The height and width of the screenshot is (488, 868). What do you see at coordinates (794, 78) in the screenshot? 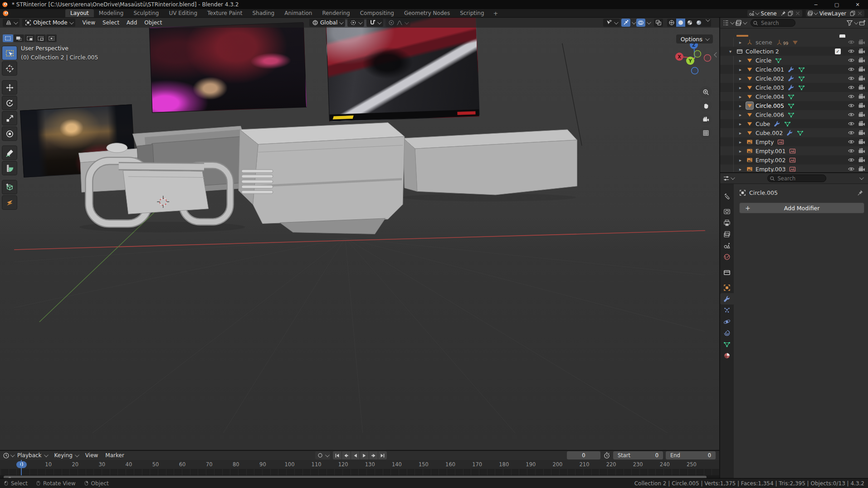
I see `outliner-row: ▸ Circle.002 ✓` at bounding box center [794, 78].